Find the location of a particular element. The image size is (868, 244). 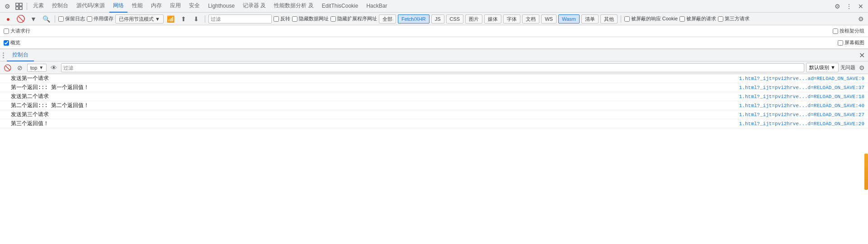

console-log-row: 第三个返回值！1.html?_ijt=pvi2hrve...d=RELOAD_O… is located at coordinates (434, 124).